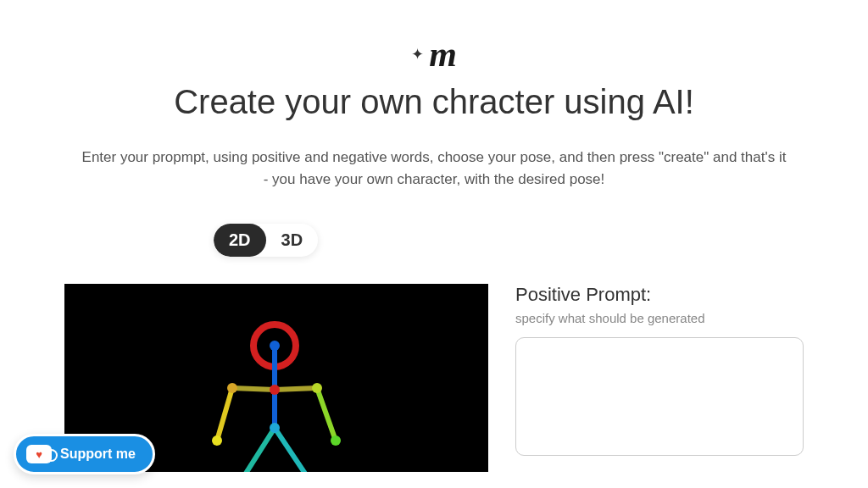  Describe the element at coordinates (292, 450) in the screenshot. I see `right-thigh` at that location.